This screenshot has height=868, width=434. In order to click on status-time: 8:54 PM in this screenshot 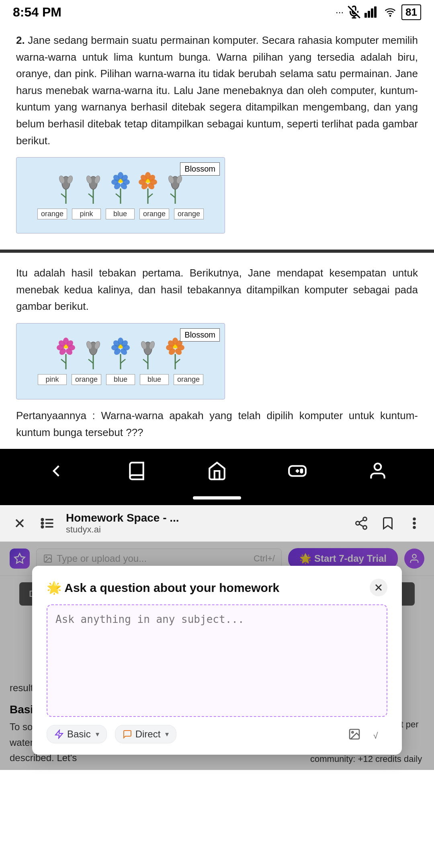, I will do `click(37, 12)`.